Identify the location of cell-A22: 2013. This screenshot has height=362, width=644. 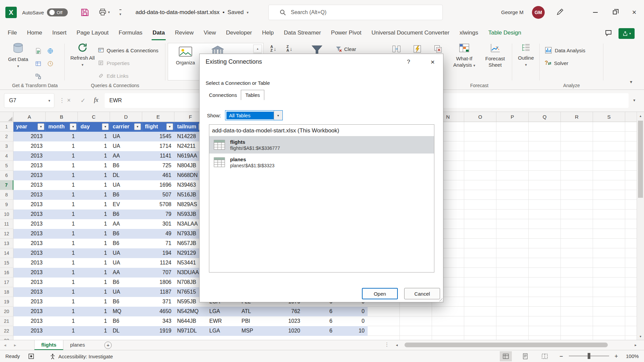
(30, 331).